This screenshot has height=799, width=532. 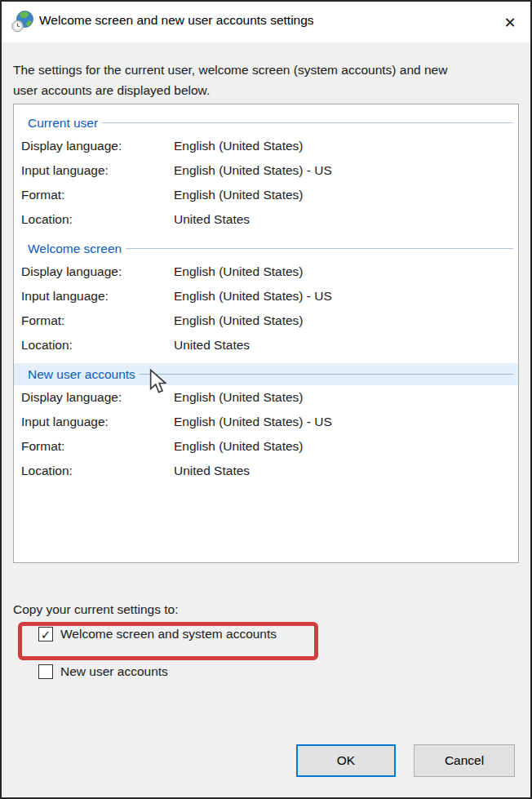 What do you see at coordinates (55, 123) in the screenshot?
I see `section-title: Current user` at bounding box center [55, 123].